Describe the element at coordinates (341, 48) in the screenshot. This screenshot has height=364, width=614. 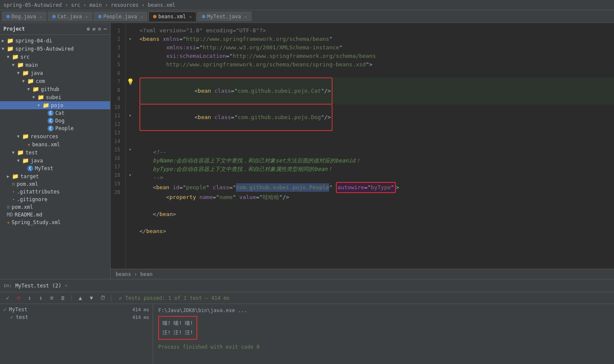
I see `code-text-3e: "` at that location.